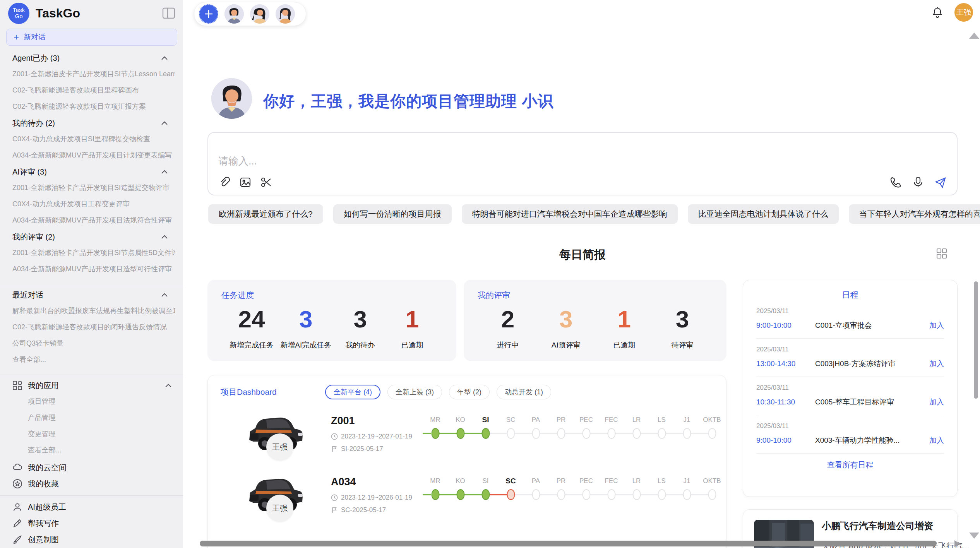  What do you see at coordinates (94, 484) in the screenshot?
I see `my-favorites-row: 我的收藏` at bounding box center [94, 484].